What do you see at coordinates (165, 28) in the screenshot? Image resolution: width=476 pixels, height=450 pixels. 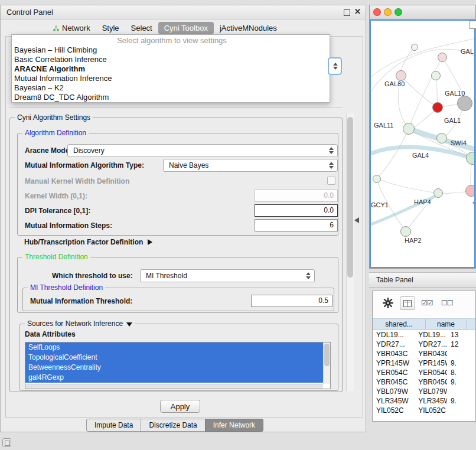 I see `control-panel-tabbar: Network Style Select Cyni Toolbox jActiv…` at bounding box center [165, 28].